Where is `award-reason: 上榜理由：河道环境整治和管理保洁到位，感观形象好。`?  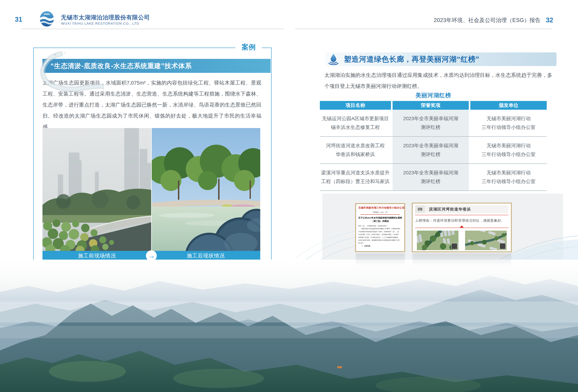 award-reason: 上榜理由：河道环境整治和管理保洁到位，感观形象好。 is located at coordinates (462, 221).